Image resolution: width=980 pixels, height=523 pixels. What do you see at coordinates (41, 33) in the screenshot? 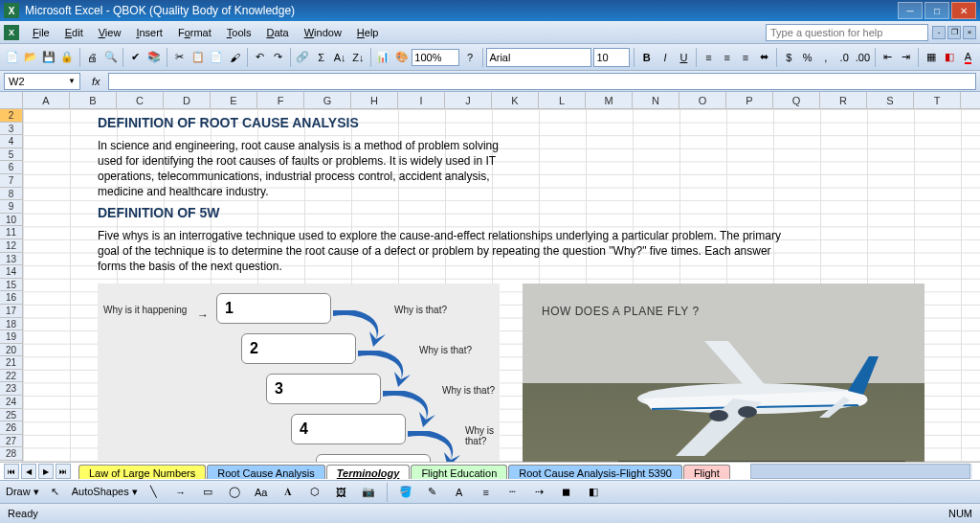
I see `menu-file: File` at bounding box center [41, 33].